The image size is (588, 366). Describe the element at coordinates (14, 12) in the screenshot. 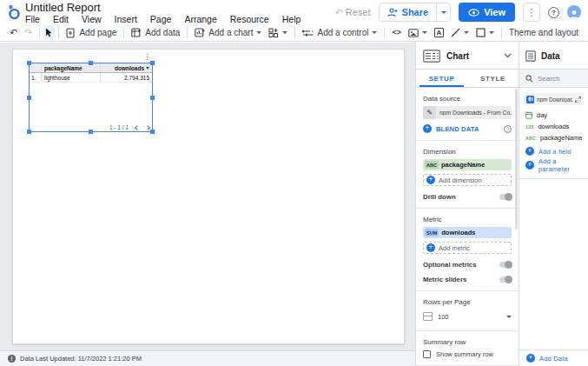

I see `looker-studio-logo-icon` at that location.